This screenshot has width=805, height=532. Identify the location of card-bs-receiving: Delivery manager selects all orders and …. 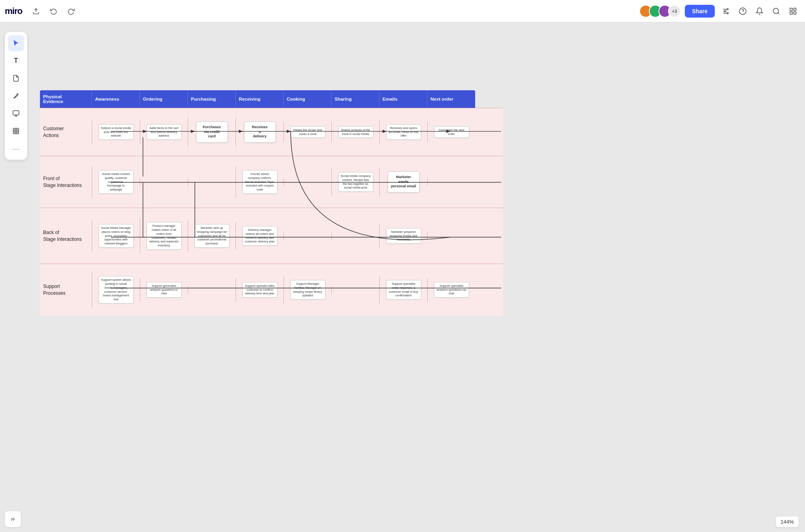
(260, 236).